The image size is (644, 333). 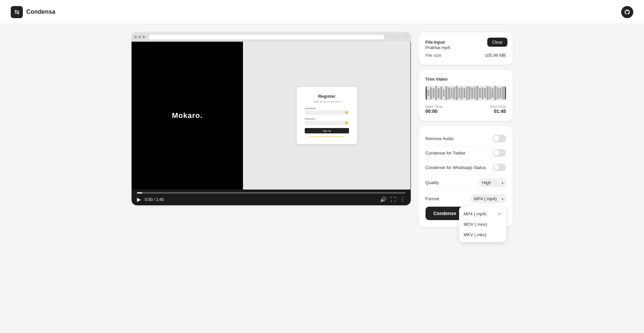 What do you see at coordinates (327, 101) in the screenshot?
I see `register-subtitle: Sign up for an account` at bounding box center [327, 101].